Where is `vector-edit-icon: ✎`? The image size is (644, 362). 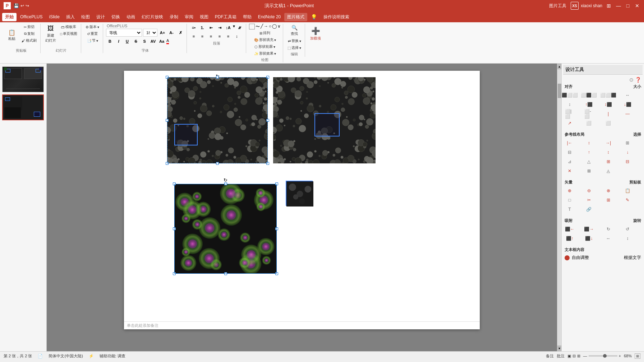 vector-edit-icon: ✎ is located at coordinates (627, 200).